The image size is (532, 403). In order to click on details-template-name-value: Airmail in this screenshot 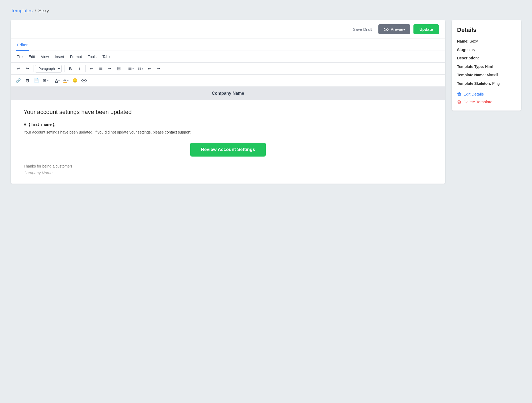, I will do `click(492, 75)`.